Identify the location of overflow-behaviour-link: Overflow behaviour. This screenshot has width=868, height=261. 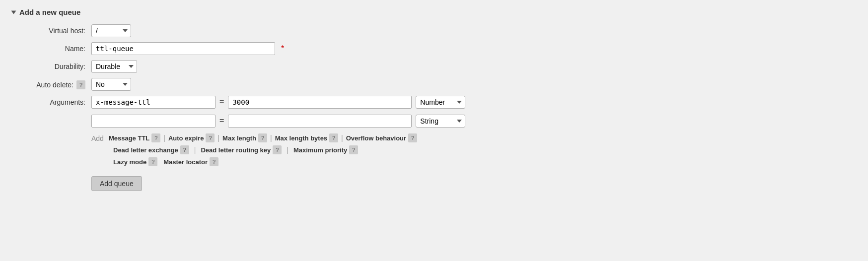
(376, 138).